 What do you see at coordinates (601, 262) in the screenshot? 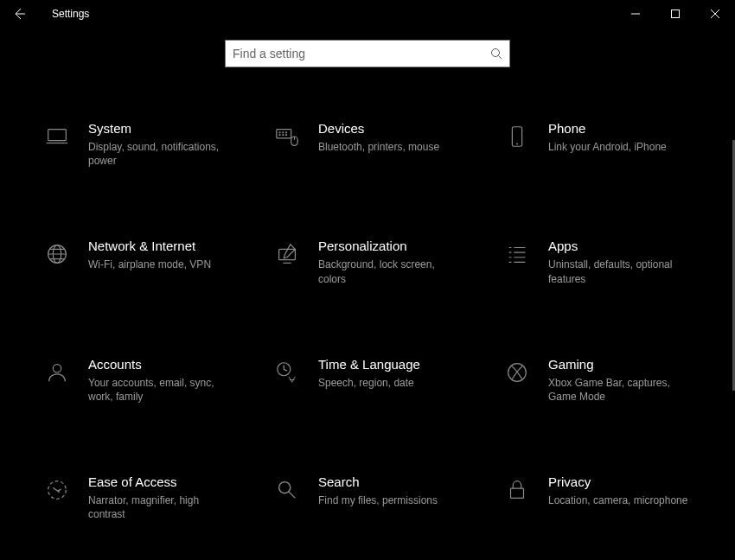
I see `tile-apps: AppsUninstall, defaults, optional featur…` at bounding box center [601, 262].